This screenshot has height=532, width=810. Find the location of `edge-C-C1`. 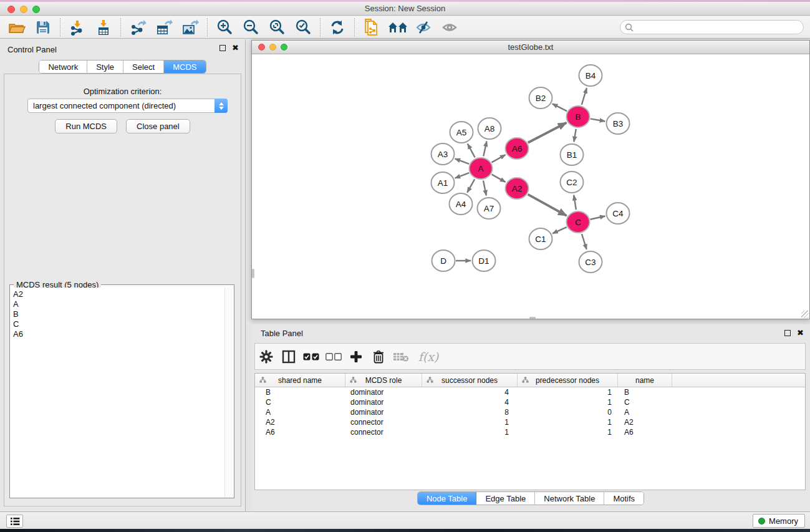

edge-C-C1 is located at coordinates (560, 230).